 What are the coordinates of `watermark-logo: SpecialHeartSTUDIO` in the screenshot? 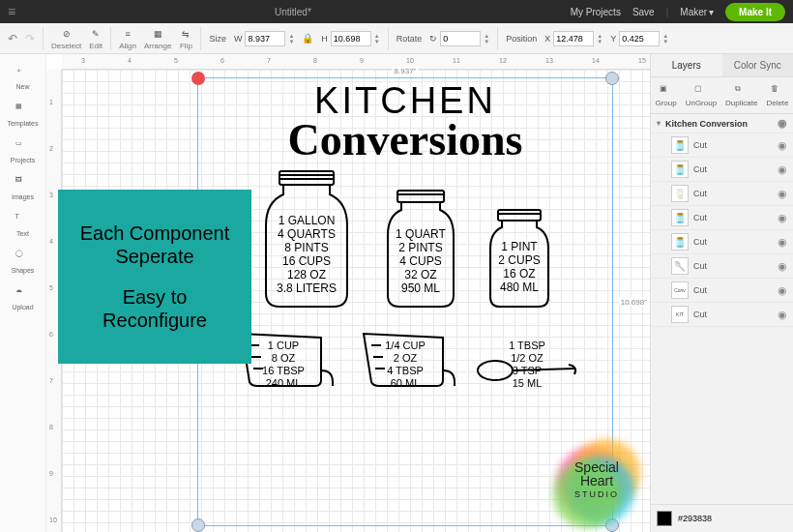 It's located at (597, 481).